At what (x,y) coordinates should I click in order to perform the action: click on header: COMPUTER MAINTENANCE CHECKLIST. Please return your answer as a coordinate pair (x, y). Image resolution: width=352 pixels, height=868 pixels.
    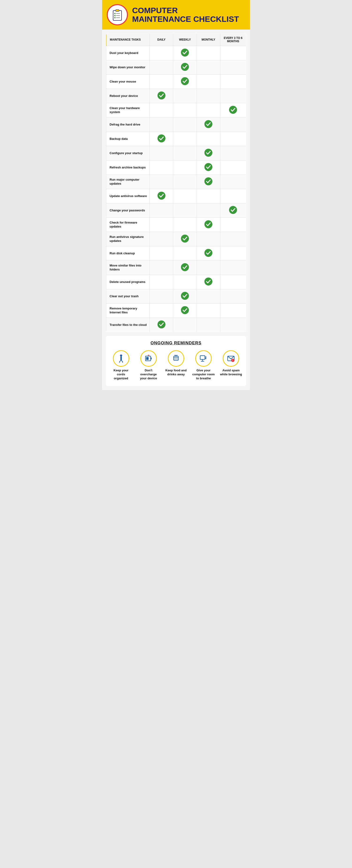
    Looking at the image, I should click on (176, 15).